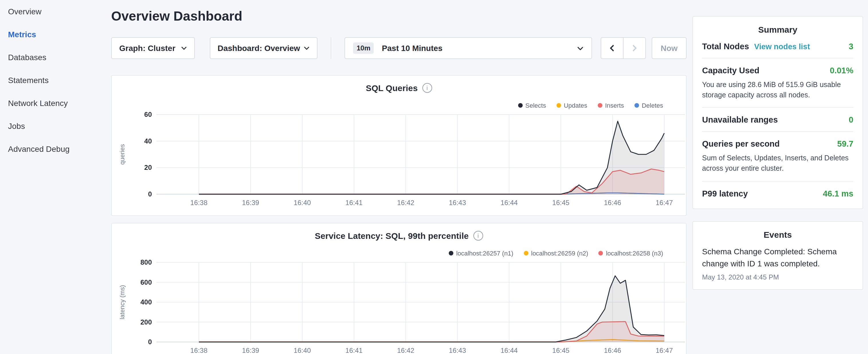 The image size is (868, 354). I want to click on svg-text: 16:42, so click(406, 350).